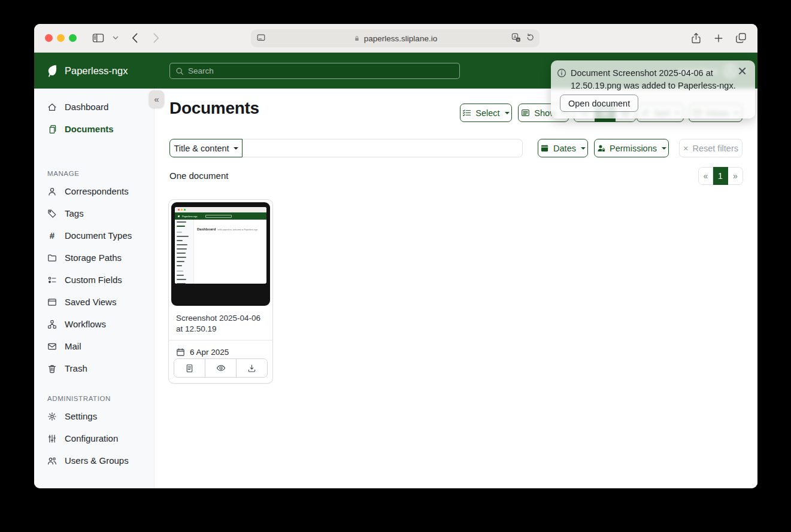 Image resolution: width=791 pixels, height=532 pixels. What do you see at coordinates (526, 113) in the screenshot?
I see `card-text-icon` at bounding box center [526, 113].